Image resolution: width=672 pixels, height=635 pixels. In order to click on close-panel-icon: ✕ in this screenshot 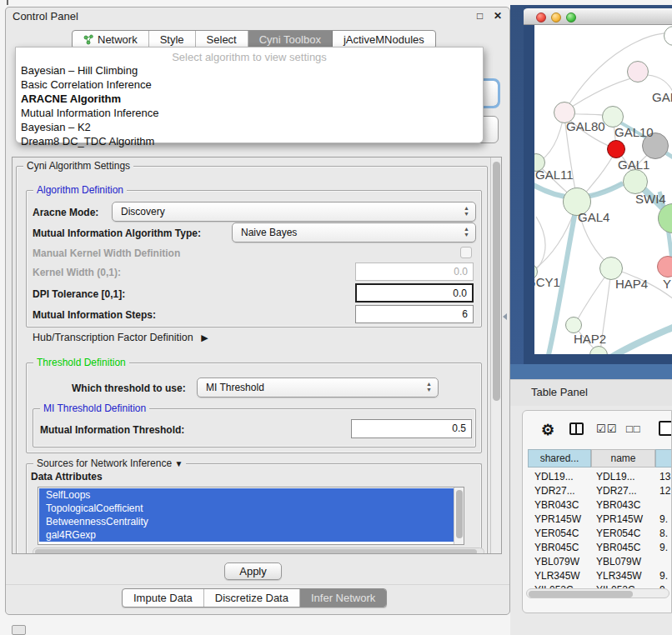, I will do `click(498, 16)`.